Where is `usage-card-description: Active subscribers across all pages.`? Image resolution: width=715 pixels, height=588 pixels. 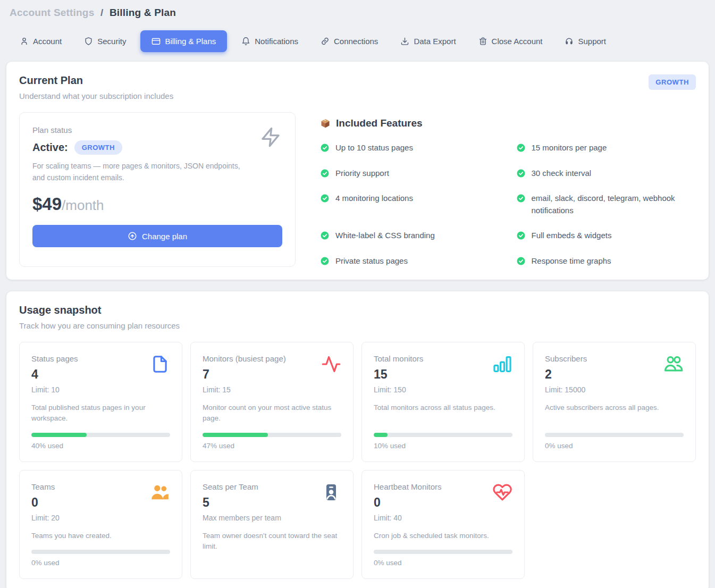
usage-card-description: Active subscribers across all pages. is located at coordinates (615, 408).